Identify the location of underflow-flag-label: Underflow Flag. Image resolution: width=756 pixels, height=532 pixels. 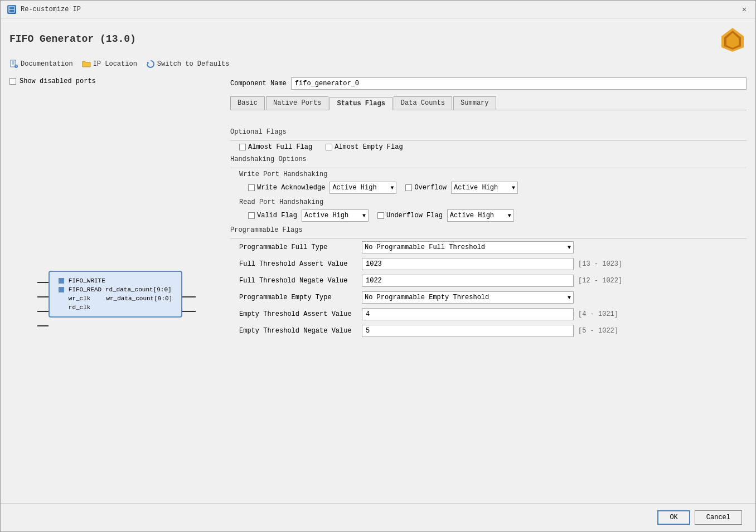
(410, 216).